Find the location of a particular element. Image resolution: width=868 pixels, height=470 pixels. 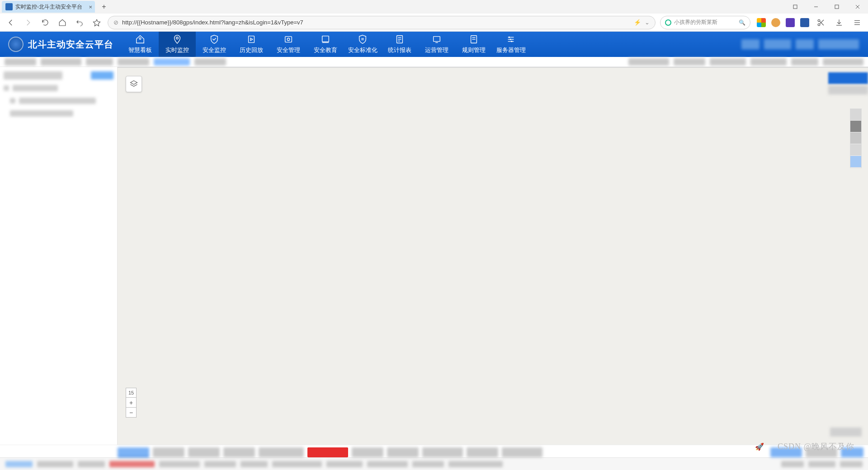

zoom-in-button: + is located at coordinates (131, 403).